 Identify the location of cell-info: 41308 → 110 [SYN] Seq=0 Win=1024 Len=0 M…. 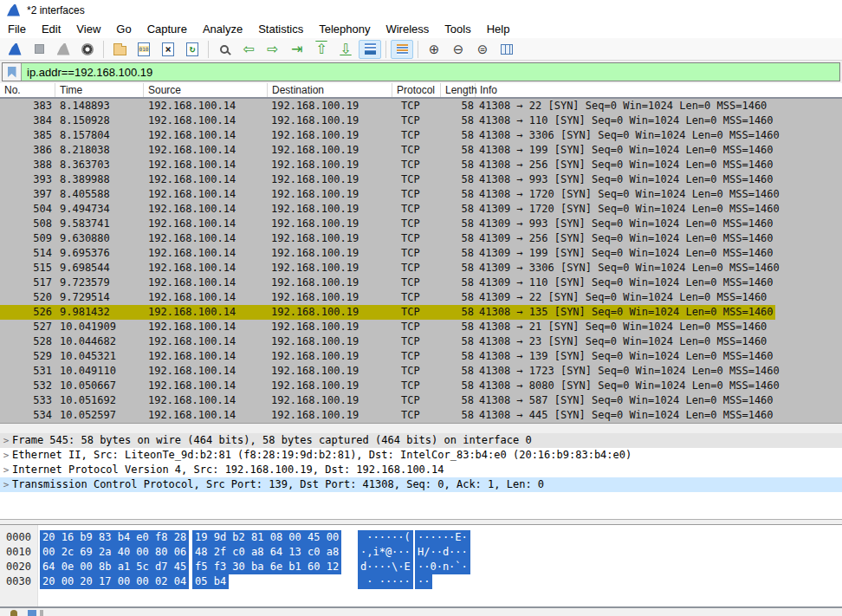
(658, 121).